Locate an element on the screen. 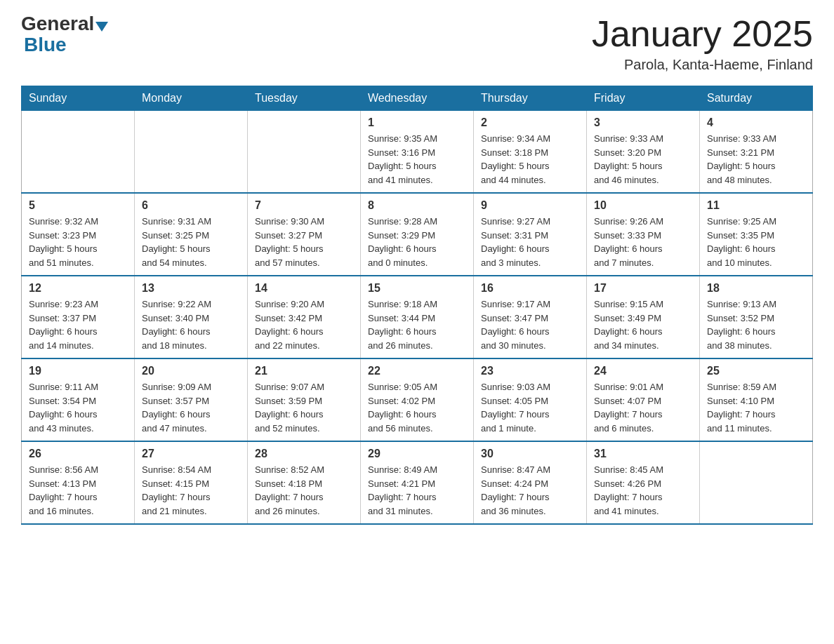 Image resolution: width=834 pixels, height=644 pixels. day-number: 9 is located at coordinates (530, 206).